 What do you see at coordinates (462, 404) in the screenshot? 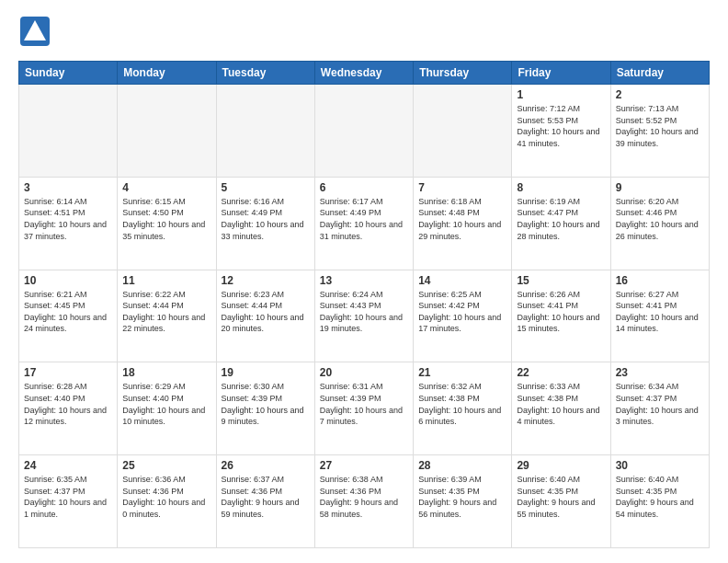
I see `day-info: Sunrise: 6:32 AM Sunset: 4:38 PM Dayligh…` at bounding box center [462, 404].